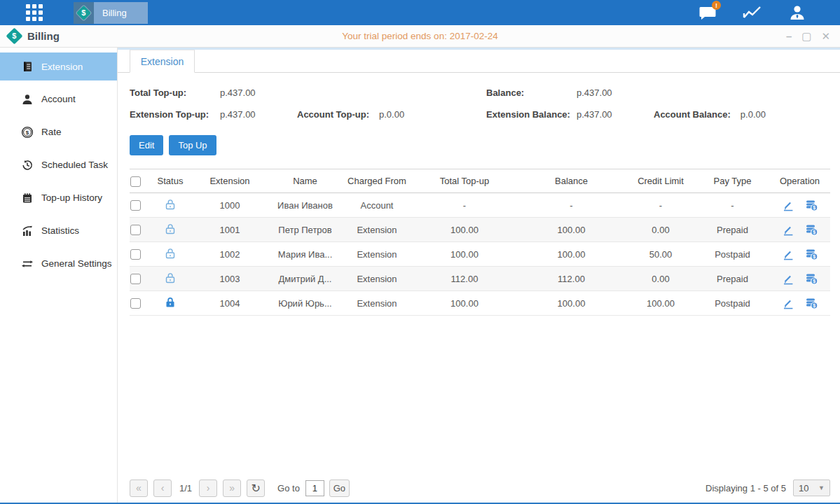  What do you see at coordinates (661, 181) in the screenshot?
I see `header-credit-limit: Credit Limit` at bounding box center [661, 181].